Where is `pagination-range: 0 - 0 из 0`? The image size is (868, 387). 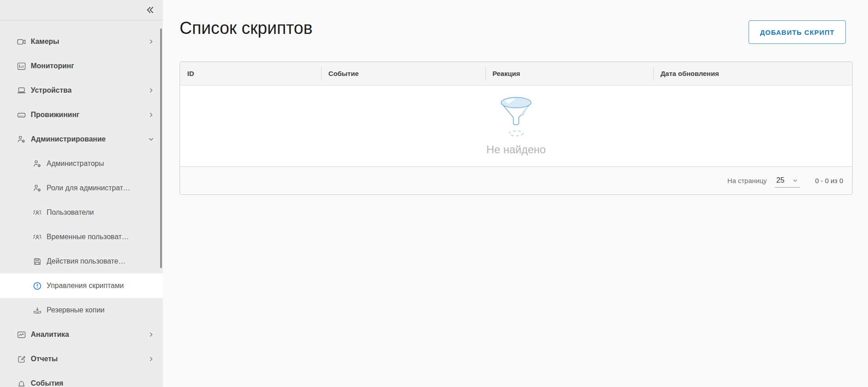
pagination-range: 0 - 0 из 0 is located at coordinates (829, 181).